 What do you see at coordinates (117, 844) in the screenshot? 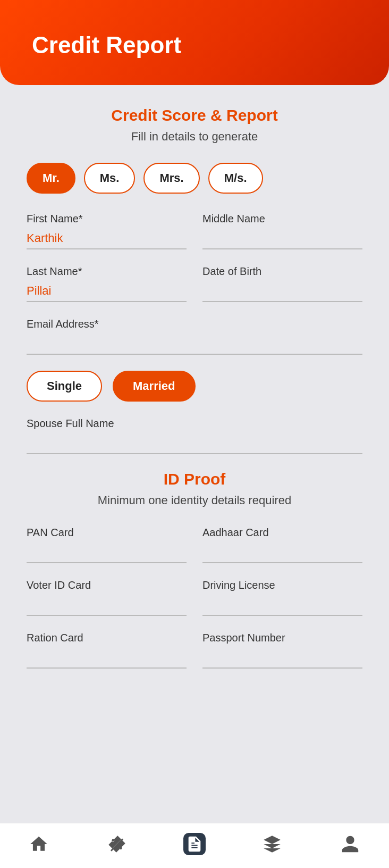
I see `offers-icon` at bounding box center [117, 844].